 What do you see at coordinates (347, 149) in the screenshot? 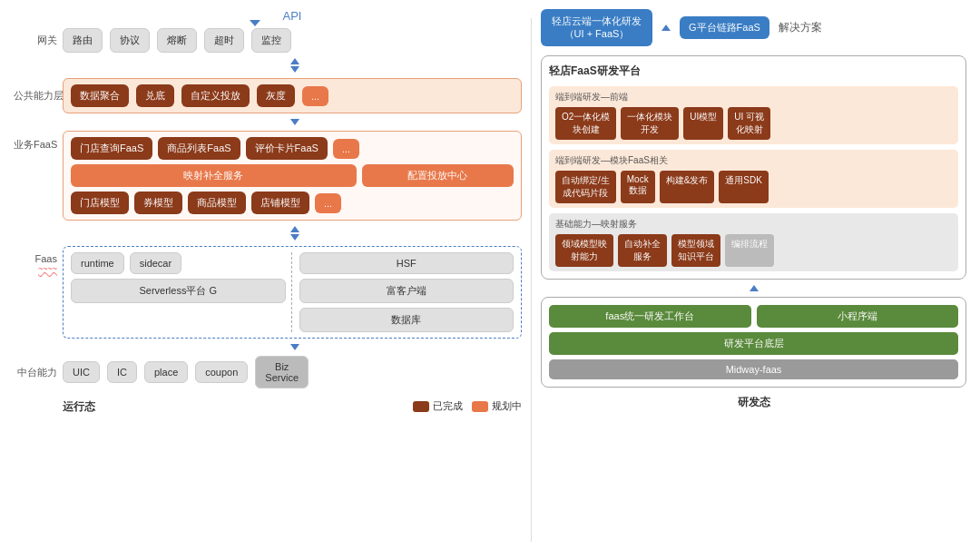
I see `bfaas-item-3: ...` at bounding box center [347, 149].